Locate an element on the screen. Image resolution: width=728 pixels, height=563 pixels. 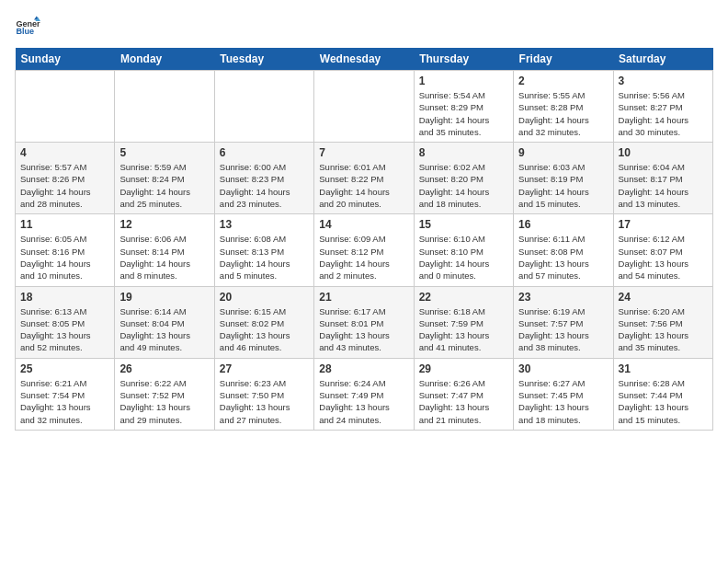
calendar-week-1: 1Sunrise: 5:54 AM Sunset: 8:29 PM Daylig… is located at coordinates (364, 107).